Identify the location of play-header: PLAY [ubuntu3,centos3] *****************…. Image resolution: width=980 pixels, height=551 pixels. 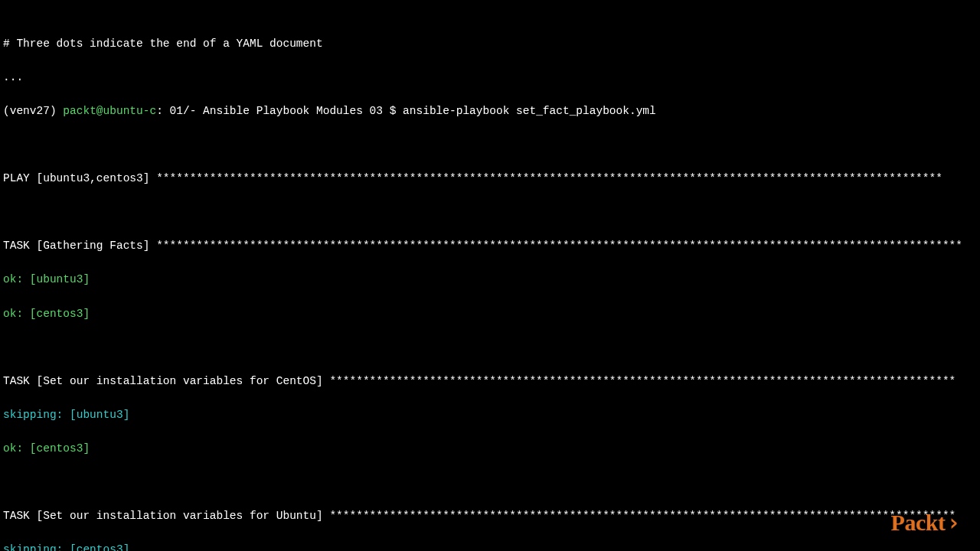
(490, 178).